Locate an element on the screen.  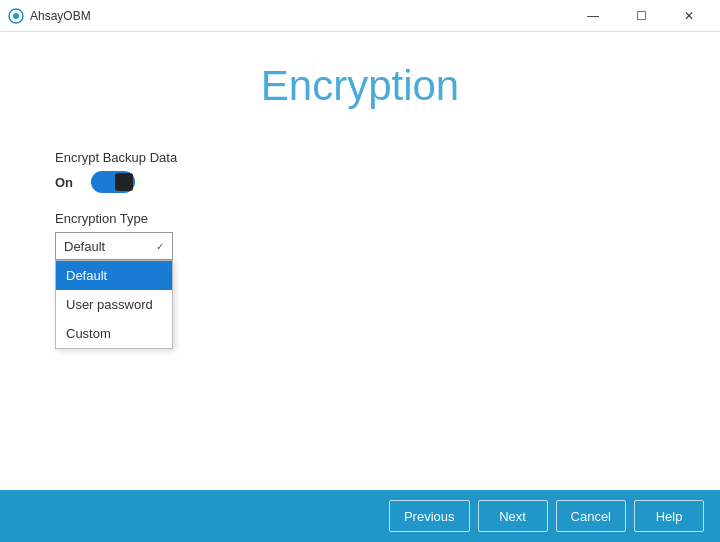
encrypt-backup-label: Encrypt Backup Data is located at coordinates (360, 158).